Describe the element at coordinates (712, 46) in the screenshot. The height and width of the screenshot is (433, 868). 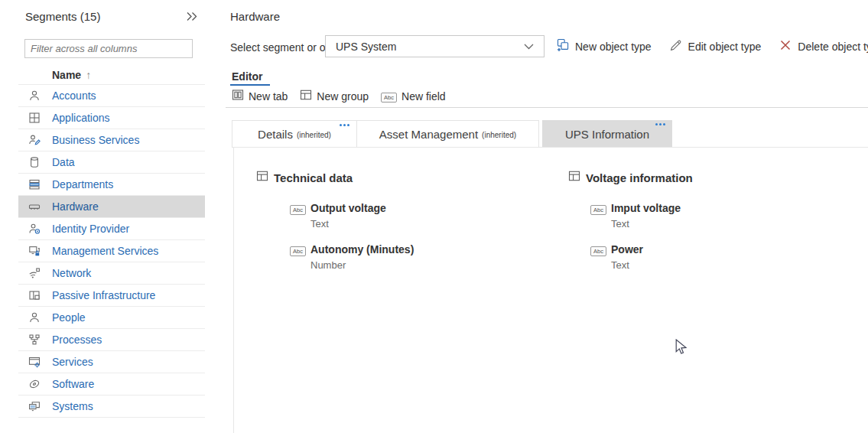
I see `object-type-actions: New object typeEdit object typeDelete ob…` at that location.